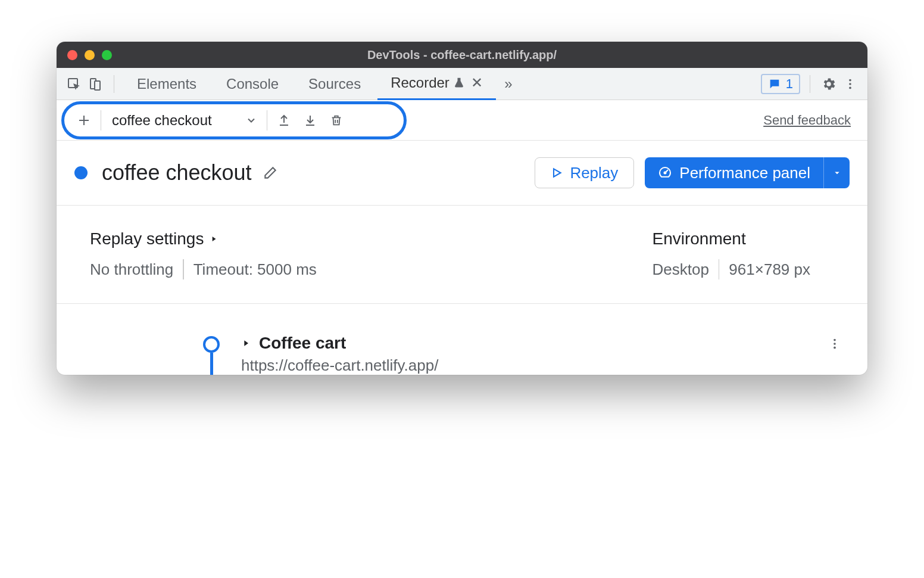  What do you see at coordinates (89, 55) in the screenshot?
I see `window-controls` at bounding box center [89, 55].